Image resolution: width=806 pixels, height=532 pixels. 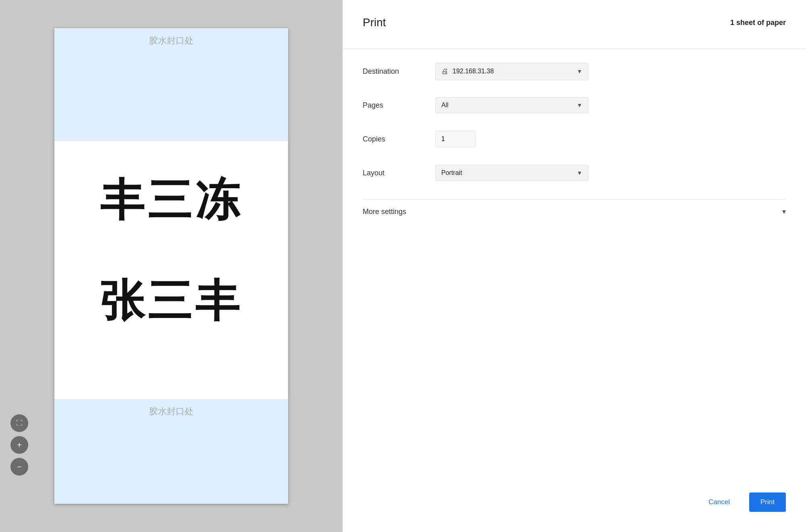 What do you see at coordinates (399, 106) in the screenshot?
I see `pages-label: Pages` at bounding box center [399, 106].